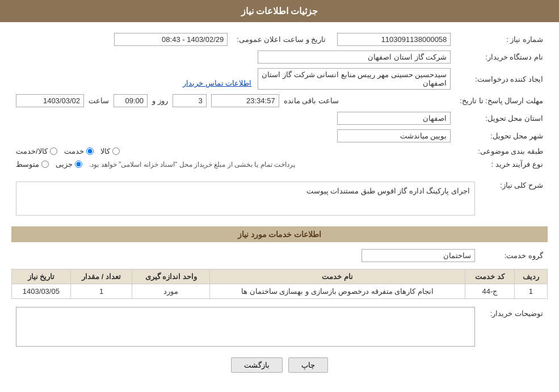 The width and height of the screenshot is (559, 392). What do you see at coordinates (338, 292) in the screenshot?
I see `cell-name: انجام کارهای متفرقه درخصوص بازسازی و بهس…` at bounding box center [338, 292].